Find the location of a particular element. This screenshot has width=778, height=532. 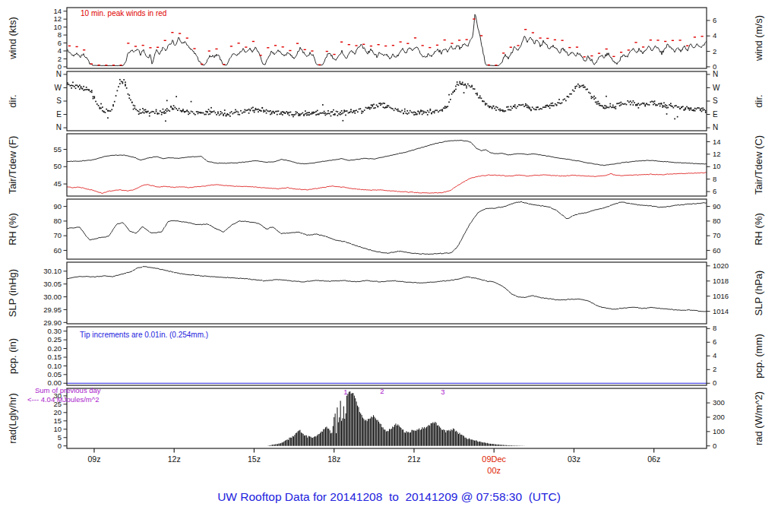

right-axis-title-temp: Tair/Tdew (C) is located at coordinates (758, 165).